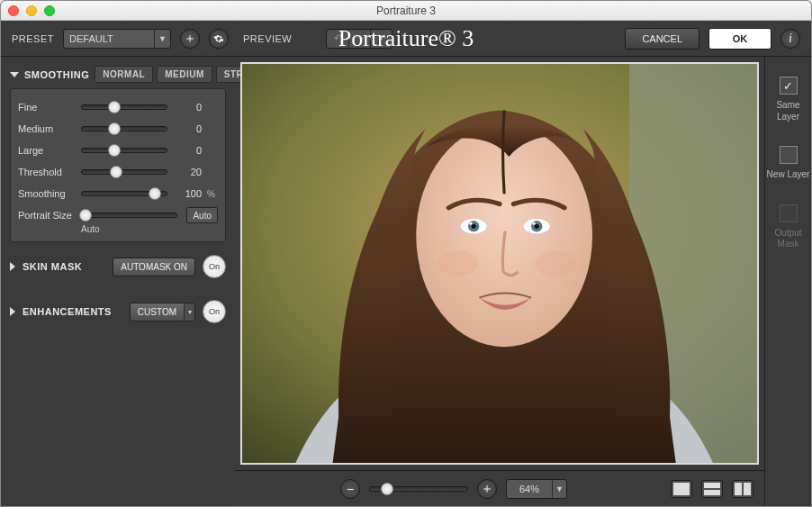  What do you see at coordinates (47, 129) in the screenshot?
I see `slider-label: Medium` at bounding box center [47, 129].